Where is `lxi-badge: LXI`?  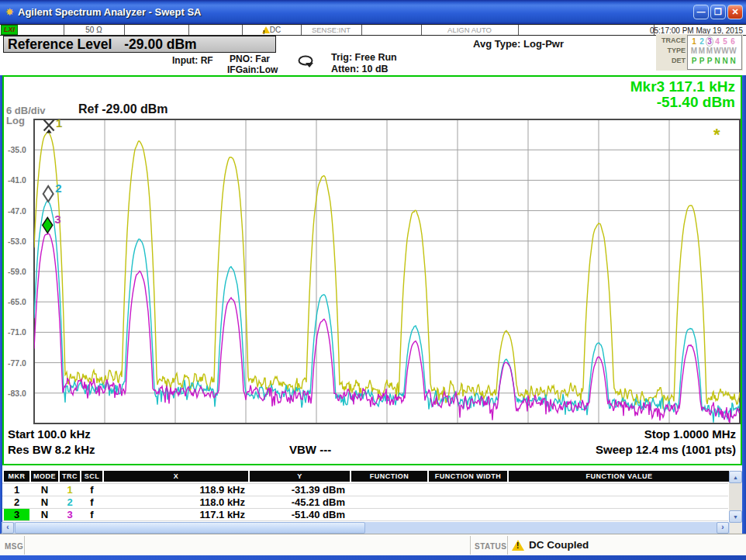
lxi-badge: LXI is located at coordinates (9, 29).